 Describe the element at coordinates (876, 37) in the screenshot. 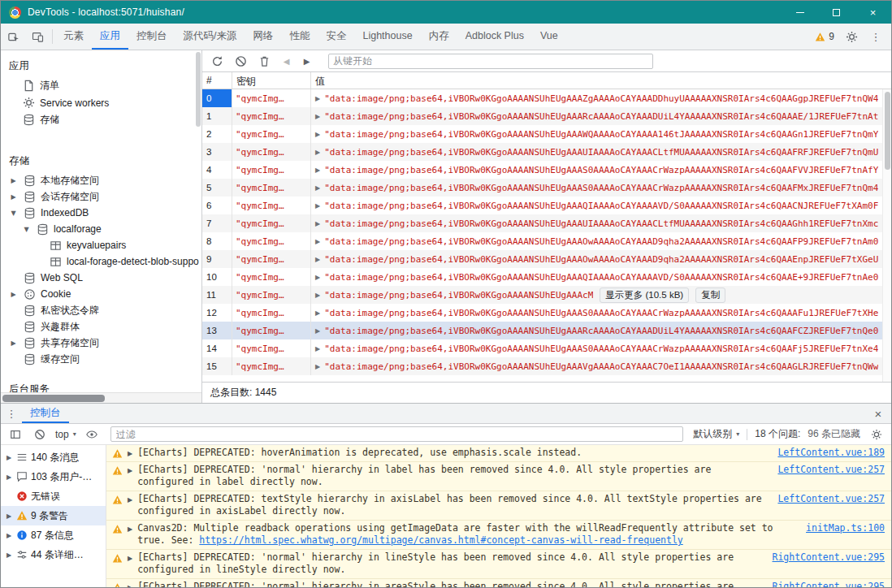

I see `more-options-button: ⋮` at that location.